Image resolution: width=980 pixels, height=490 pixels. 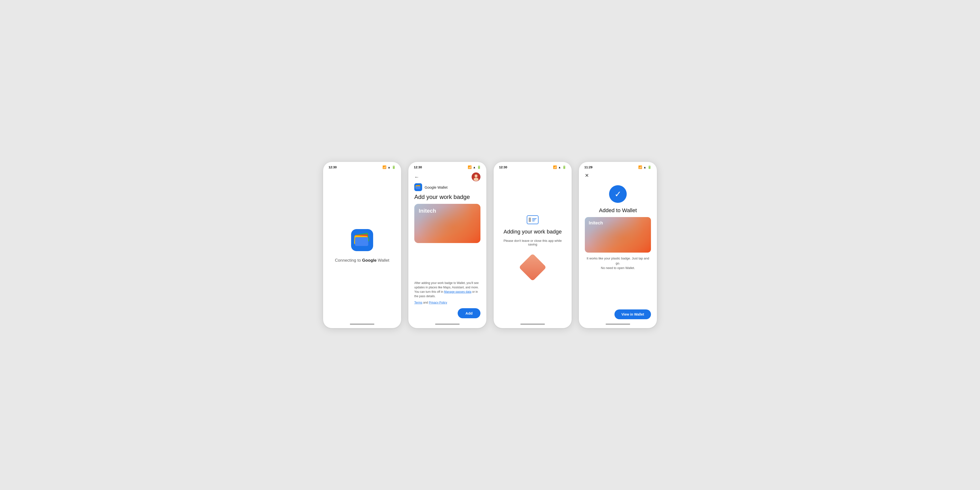 I want to click on close-button: ✕, so click(x=587, y=175).